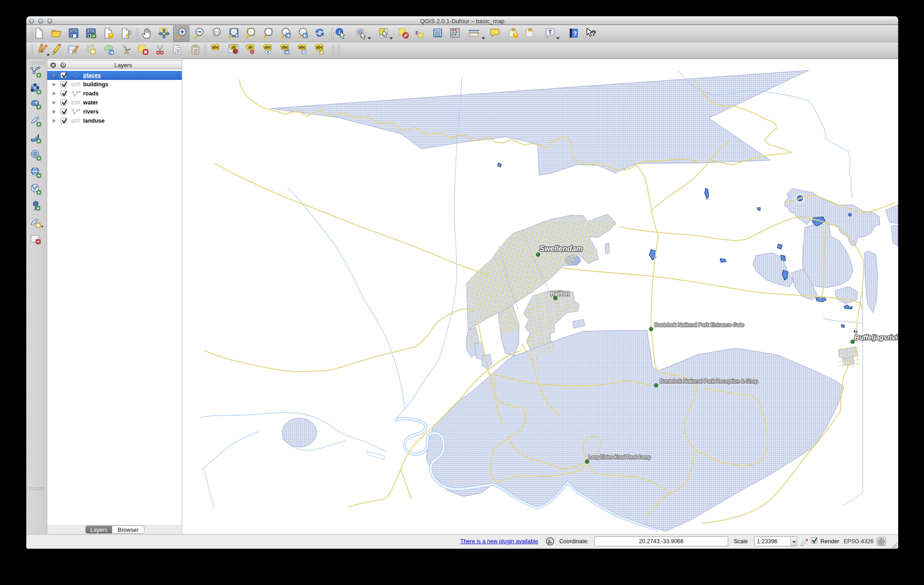 The image size is (924, 585). I want to click on svg-text: ε, so click(417, 32).